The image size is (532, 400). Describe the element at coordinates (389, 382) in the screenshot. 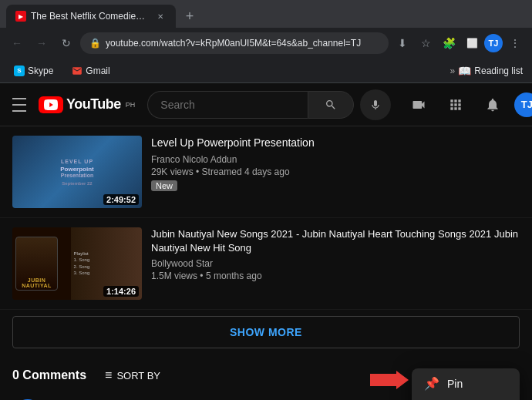

I see `red-arrow-indicator` at that location.